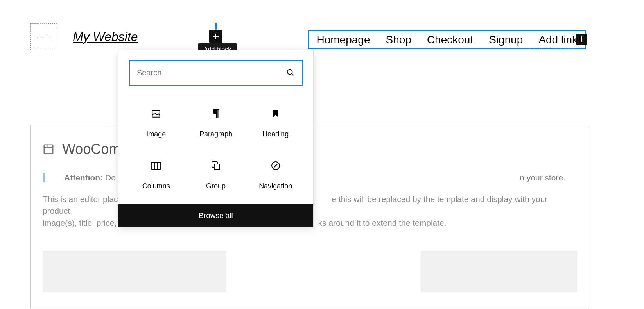  I want to click on nav-item-checkout: Checkout, so click(450, 40).